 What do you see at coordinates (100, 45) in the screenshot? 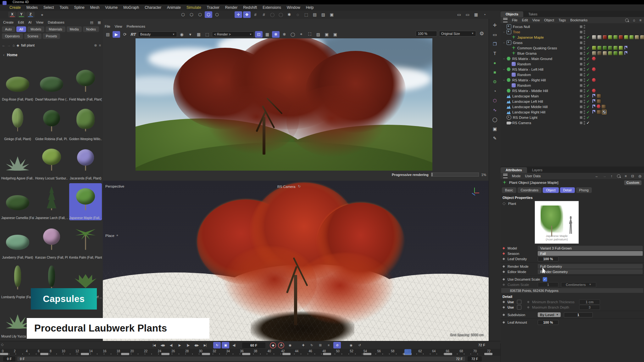
I see `search-options-icon: ≡` at bounding box center [100, 45].